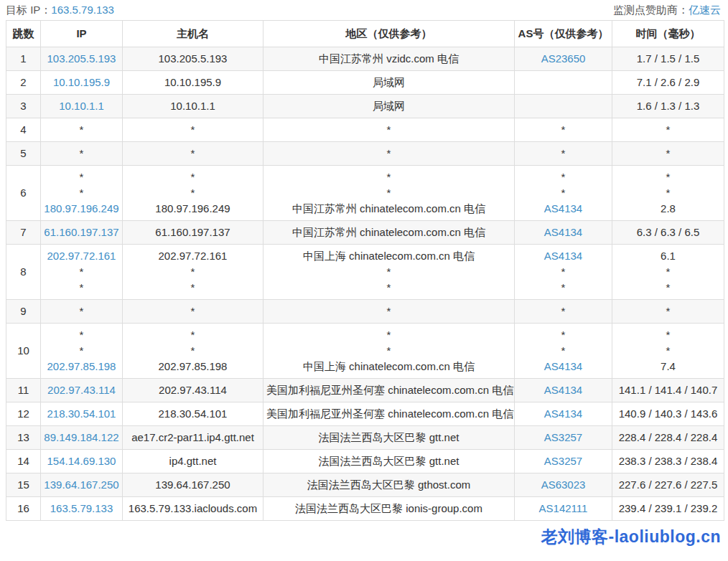  I want to click on ip-link: 89.149.184.122, so click(81, 438).